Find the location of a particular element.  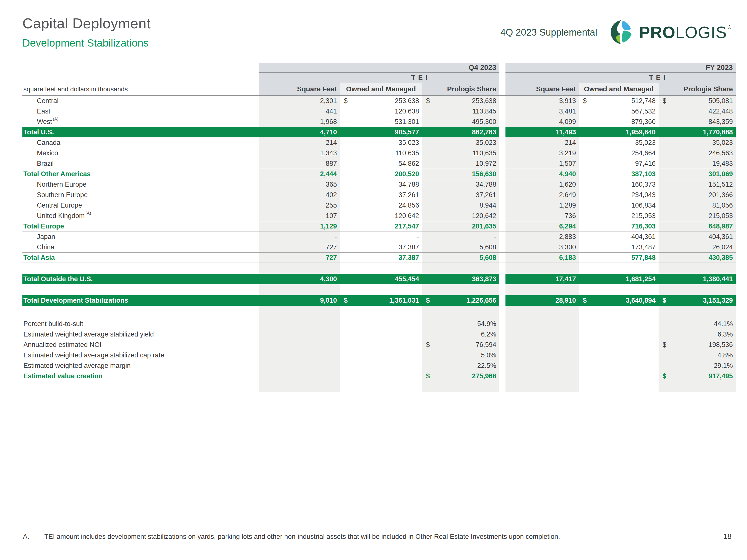

cell-value: 2,883 is located at coordinates (567, 237).